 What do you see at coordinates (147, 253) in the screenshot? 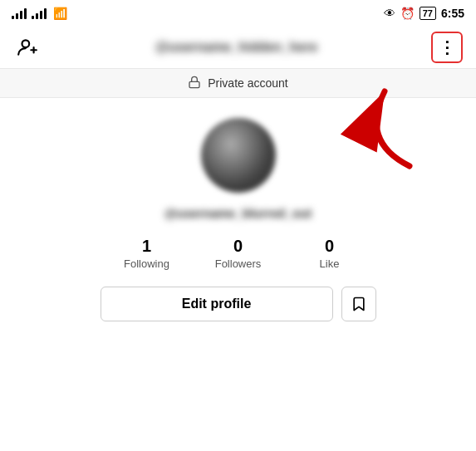
I see `stat-following: 1 Following` at bounding box center [147, 253].